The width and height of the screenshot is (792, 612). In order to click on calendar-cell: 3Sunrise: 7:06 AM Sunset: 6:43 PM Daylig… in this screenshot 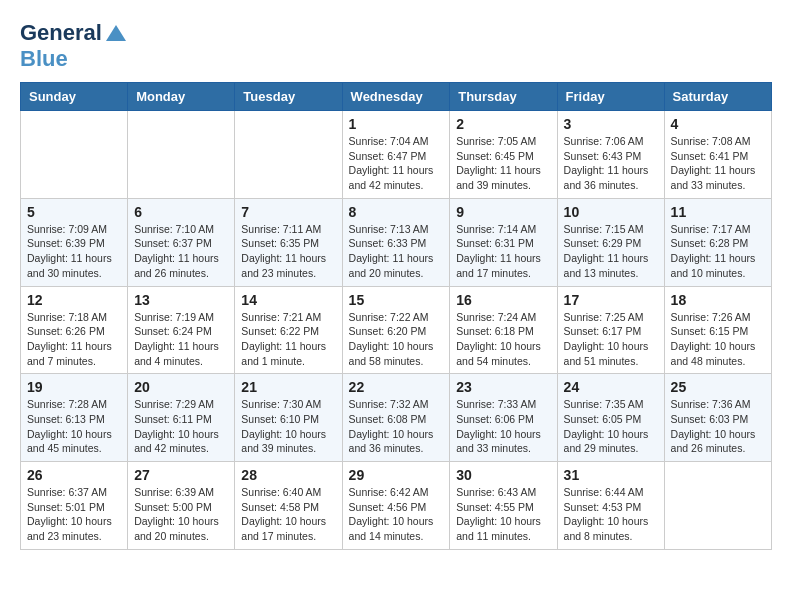, I will do `click(610, 155)`.